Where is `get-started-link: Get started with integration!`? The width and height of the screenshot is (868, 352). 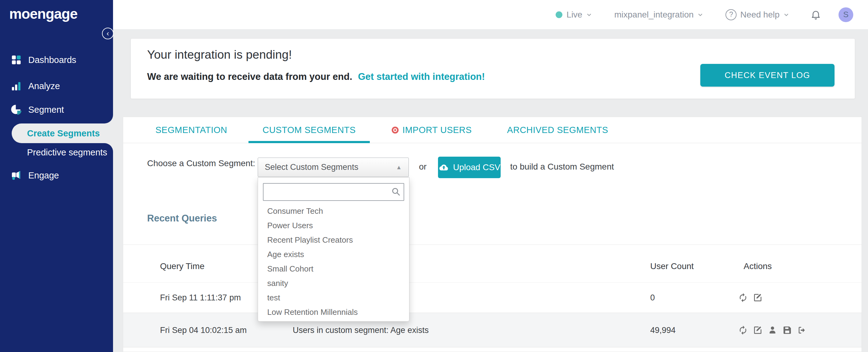
get-started-link: Get started with integration! is located at coordinates (421, 77).